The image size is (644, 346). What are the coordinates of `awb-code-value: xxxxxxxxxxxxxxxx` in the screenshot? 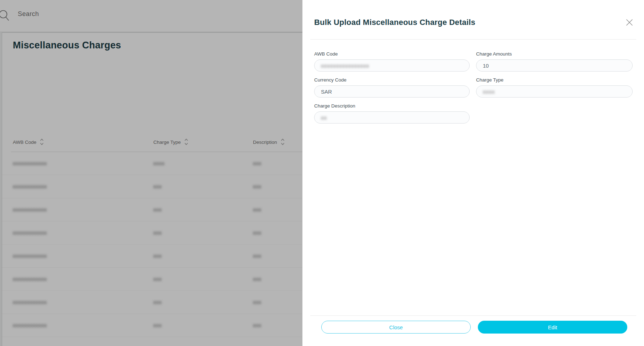 It's located at (345, 65).